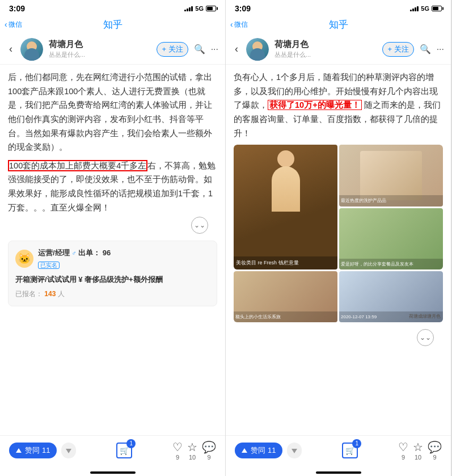 Image resolution: width=452 pixels, height=476 pixels. Describe the element at coordinates (338, 106) in the screenshot. I see `article-para-before-right: 负有心人，1个多月后，随着我们的种草测评内容的增多，以及我们的用心维护。开始慢慢…` at that location.